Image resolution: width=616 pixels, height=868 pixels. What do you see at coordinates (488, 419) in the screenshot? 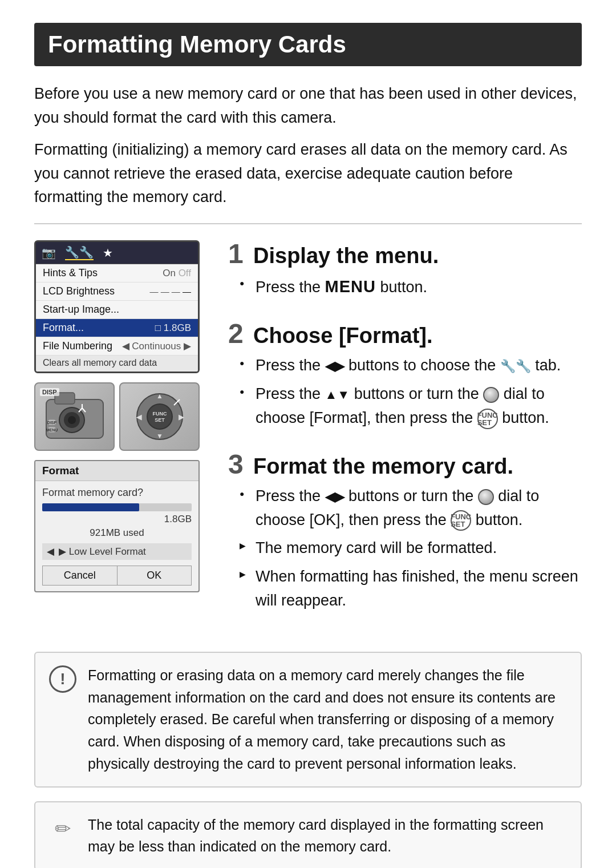
I see `func-set-icon: FUNCSET` at bounding box center [488, 419].